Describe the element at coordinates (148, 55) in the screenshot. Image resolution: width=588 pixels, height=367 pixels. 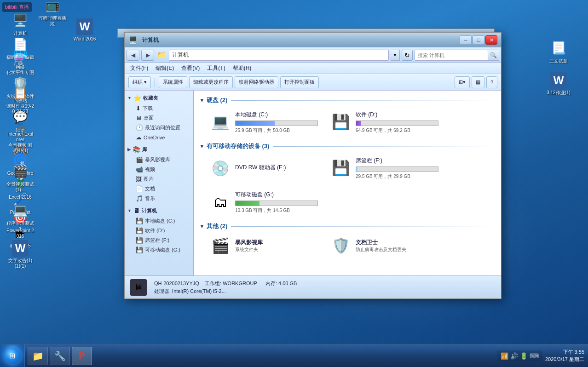
I see `forward-button: ▶` at that location.